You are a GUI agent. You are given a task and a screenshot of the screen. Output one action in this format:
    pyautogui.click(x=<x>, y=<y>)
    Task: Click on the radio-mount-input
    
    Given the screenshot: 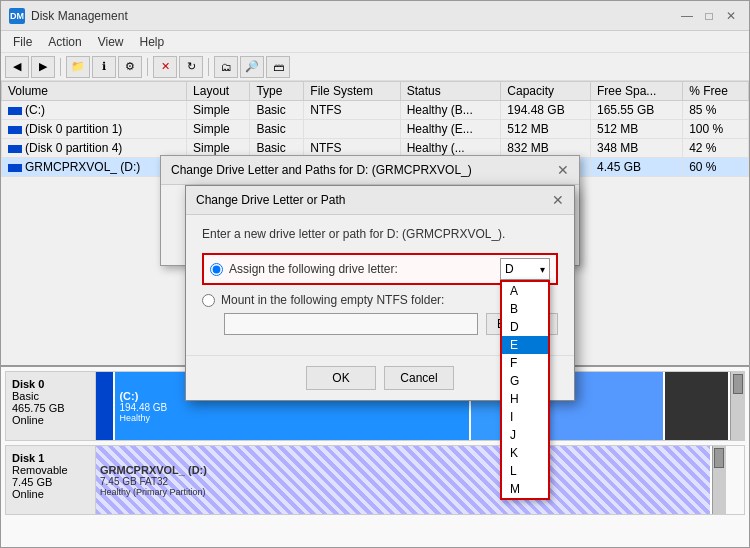 What is the action you would take?
    pyautogui.click(x=208, y=300)
    